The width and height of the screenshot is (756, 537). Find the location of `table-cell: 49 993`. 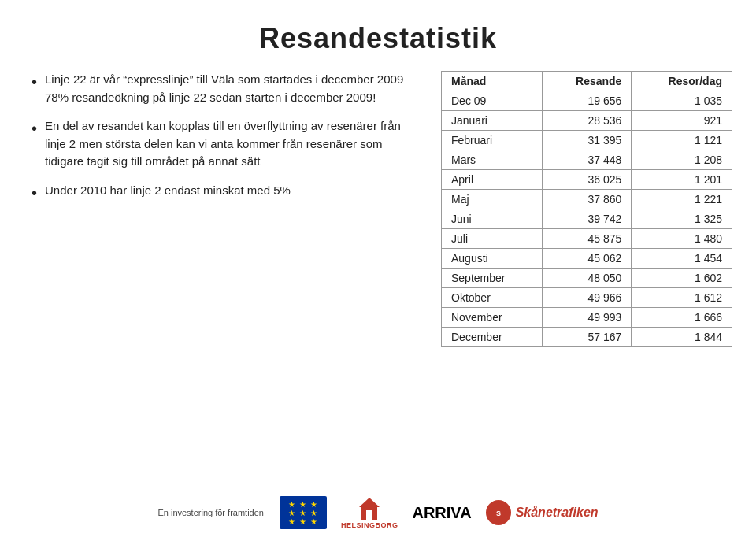

table-cell: 49 993 is located at coordinates (587, 318).